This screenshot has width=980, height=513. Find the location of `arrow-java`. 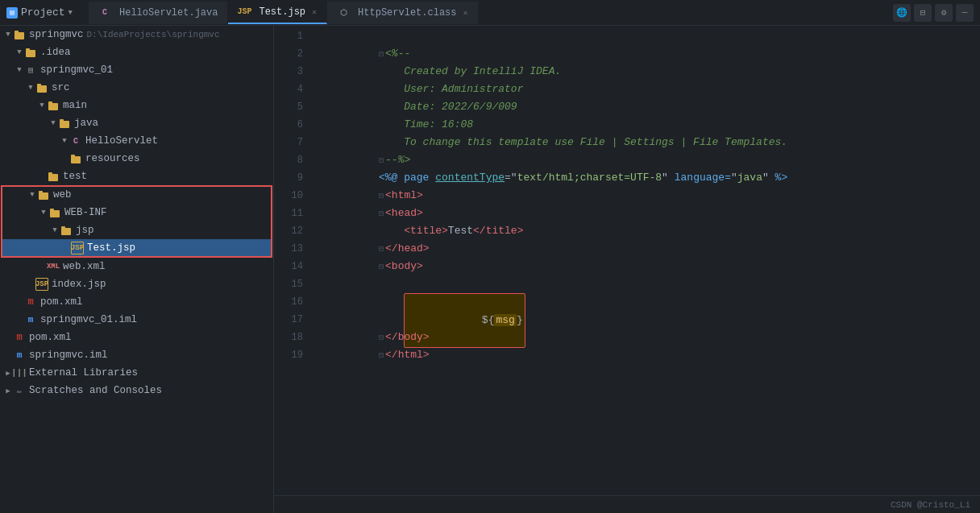

arrow-java is located at coordinates (53, 123).